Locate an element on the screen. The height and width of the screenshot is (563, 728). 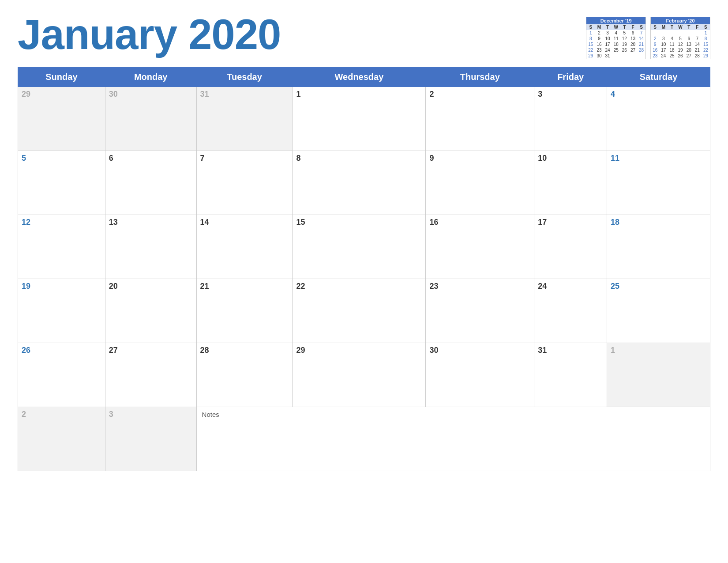
calendar-cell: 31 is located at coordinates (244, 119).